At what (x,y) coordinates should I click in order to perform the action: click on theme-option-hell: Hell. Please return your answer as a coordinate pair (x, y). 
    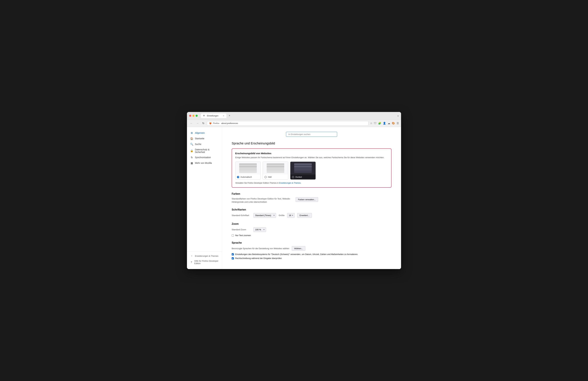
    Looking at the image, I should click on (275, 171).